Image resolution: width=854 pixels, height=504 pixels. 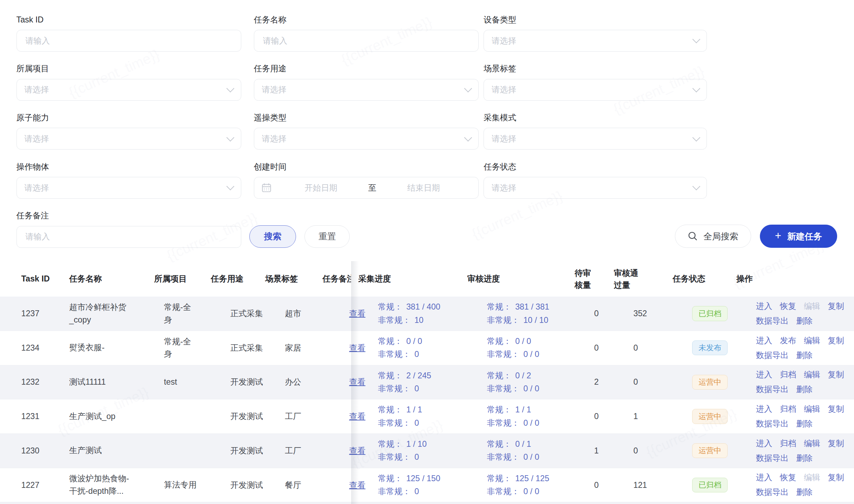 What do you see at coordinates (327, 237) in the screenshot?
I see `reset-button: 重置` at bounding box center [327, 237].